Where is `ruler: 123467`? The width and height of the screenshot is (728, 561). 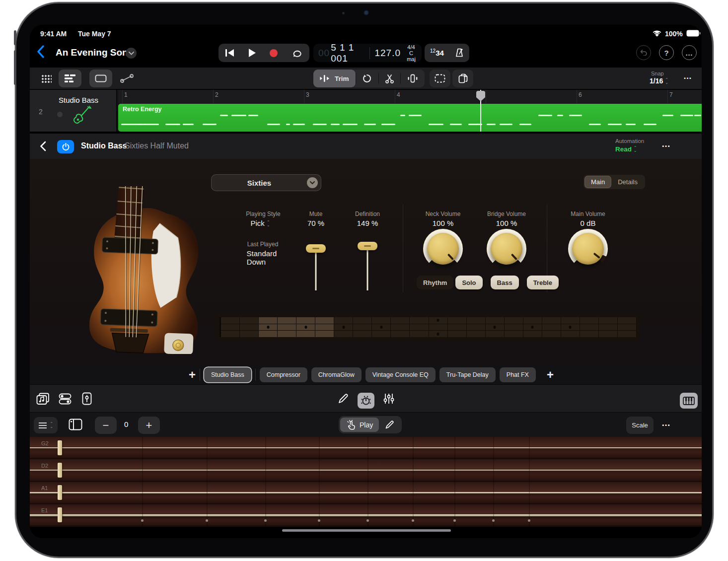
ruler: 123467 is located at coordinates (410, 96).